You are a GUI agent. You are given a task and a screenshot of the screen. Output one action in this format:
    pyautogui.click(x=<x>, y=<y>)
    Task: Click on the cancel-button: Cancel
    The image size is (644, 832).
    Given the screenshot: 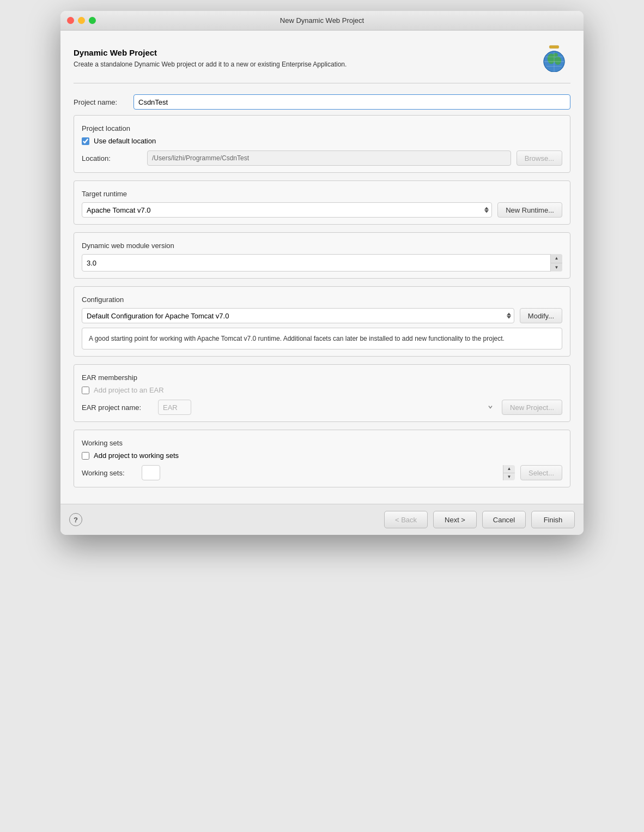 What is the action you would take?
    pyautogui.click(x=504, y=520)
    